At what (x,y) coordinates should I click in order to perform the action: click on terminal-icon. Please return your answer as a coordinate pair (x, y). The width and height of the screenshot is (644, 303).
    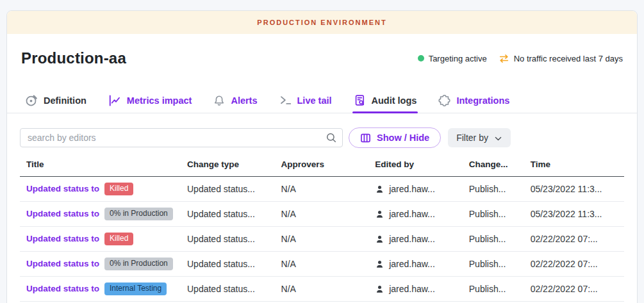
    Looking at the image, I should click on (286, 100).